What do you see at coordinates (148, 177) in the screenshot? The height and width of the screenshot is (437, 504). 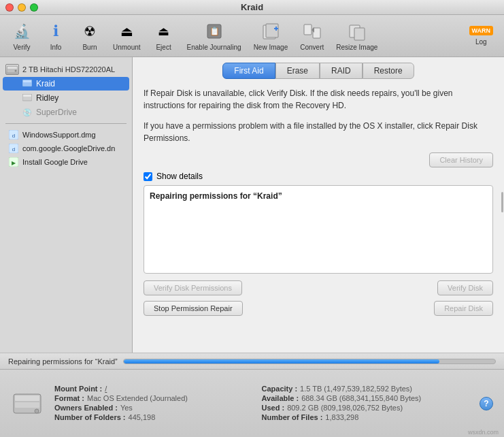 I see `show-details-checkbox` at bounding box center [148, 177].